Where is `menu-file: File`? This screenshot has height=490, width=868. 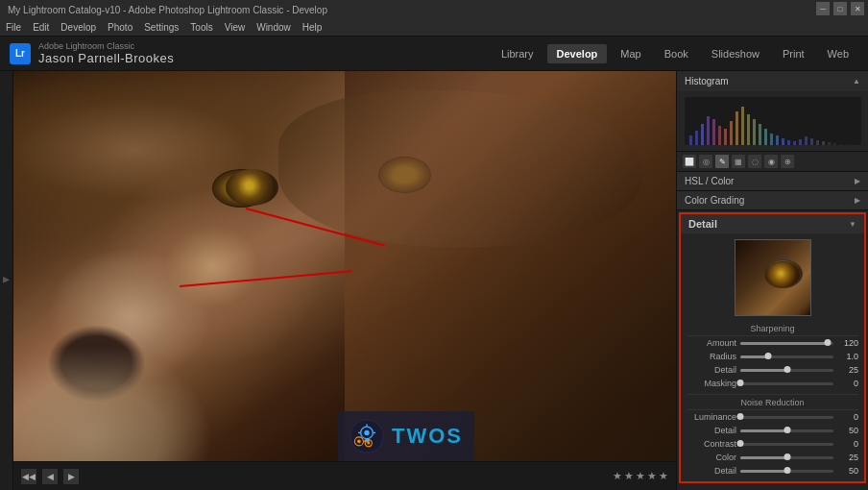
menu-file: File is located at coordinates (13, 27).